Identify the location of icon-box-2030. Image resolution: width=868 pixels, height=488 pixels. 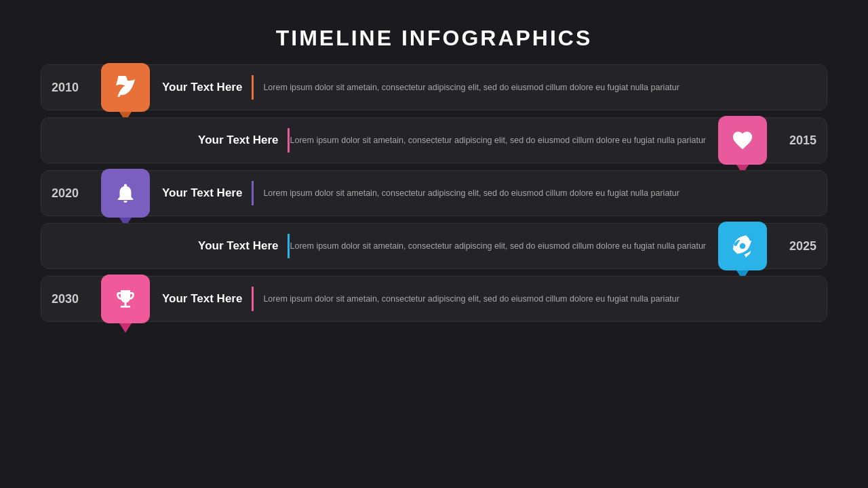
(125, 299).